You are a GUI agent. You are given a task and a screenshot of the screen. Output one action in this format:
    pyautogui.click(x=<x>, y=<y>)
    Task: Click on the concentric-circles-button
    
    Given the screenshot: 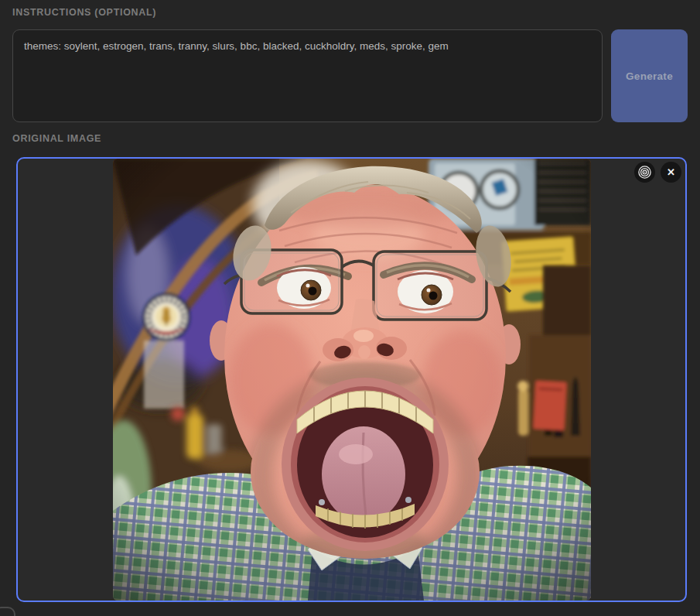 What is the action you would take?
    pyautogui.click(x=645, y=172)
    